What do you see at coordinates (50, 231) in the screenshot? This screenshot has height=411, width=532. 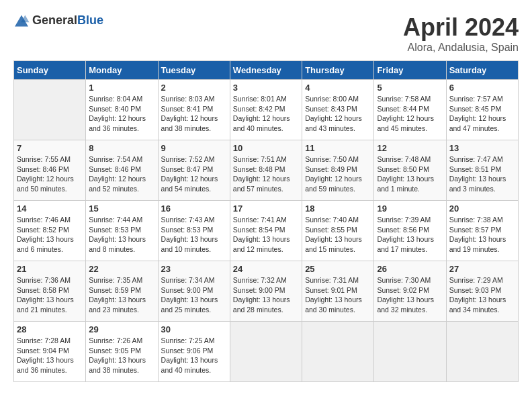 I see `calendar-day-cell: 14Sunrise: 7:46 AMSunset: 8:52 PMDayligh…` at bounding box center [50, 231].